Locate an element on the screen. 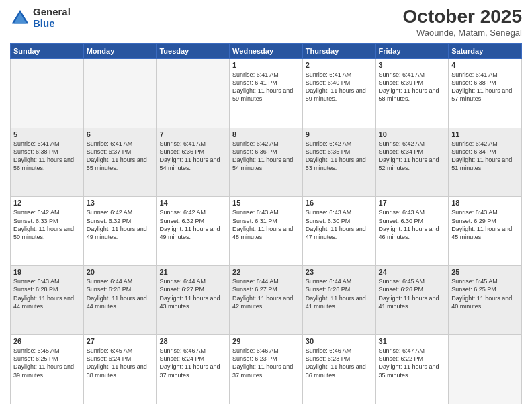  day-info: Sunrise: 6:43 AM Sunset: 6:28 PM Dayligh… is located at coordinates (47, 294).